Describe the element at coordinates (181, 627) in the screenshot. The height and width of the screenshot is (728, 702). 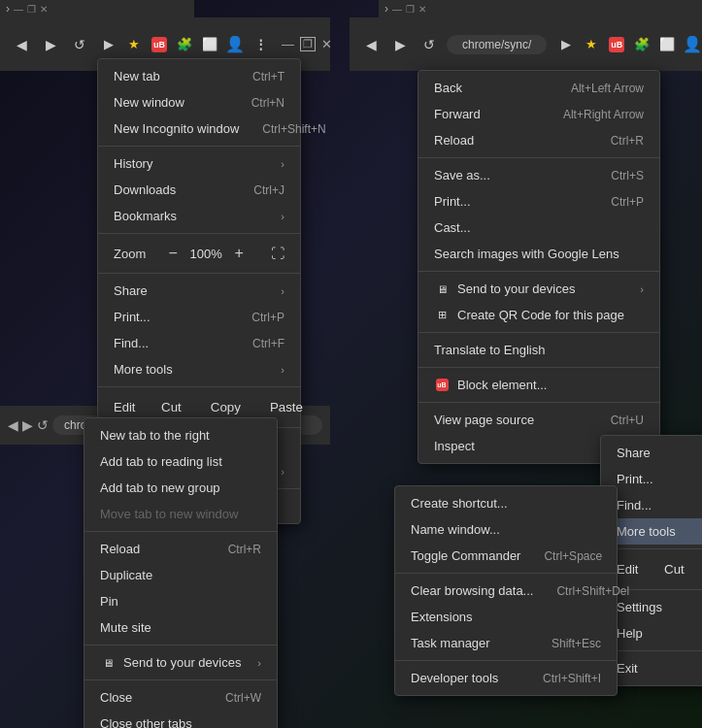
I see `tab-ctx-mute: Mute site` at that location.